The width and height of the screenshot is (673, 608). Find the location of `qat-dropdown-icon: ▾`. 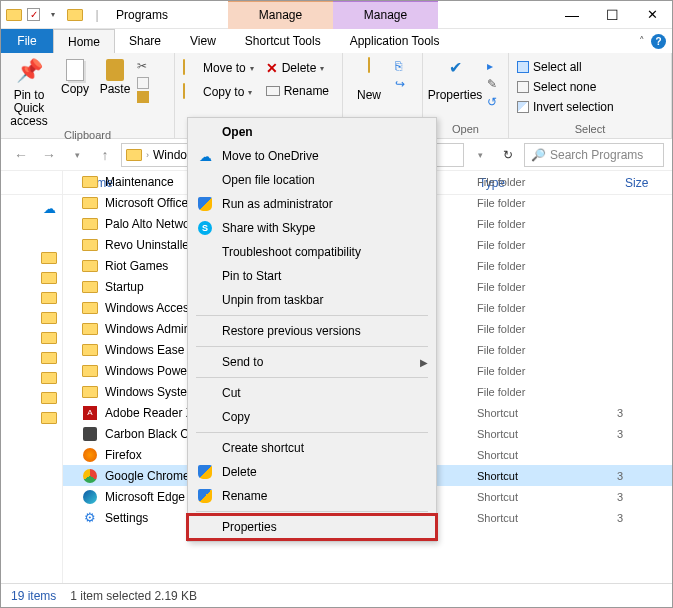

qat-dropdown-icon: ▾ is located at coordinates (53, 15).